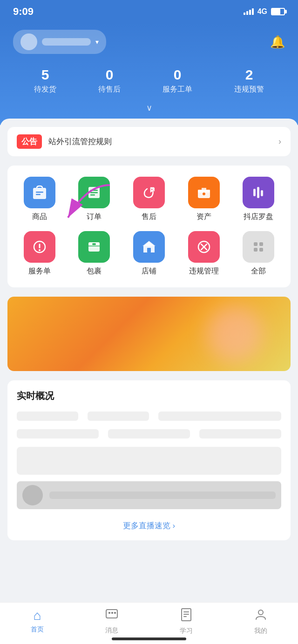 Image resolution: width=298 pixels, height=644 pixels. Describe the element at coordinates (186, 616) in the screenshot. I see `learn-nav-icon` at that location.